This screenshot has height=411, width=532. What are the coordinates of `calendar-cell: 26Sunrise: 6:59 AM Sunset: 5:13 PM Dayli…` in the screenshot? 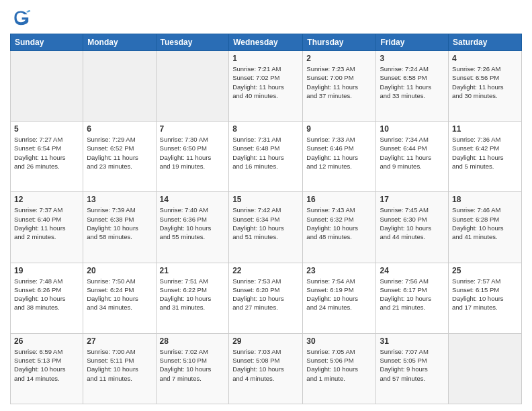 It's located at (47, 368).